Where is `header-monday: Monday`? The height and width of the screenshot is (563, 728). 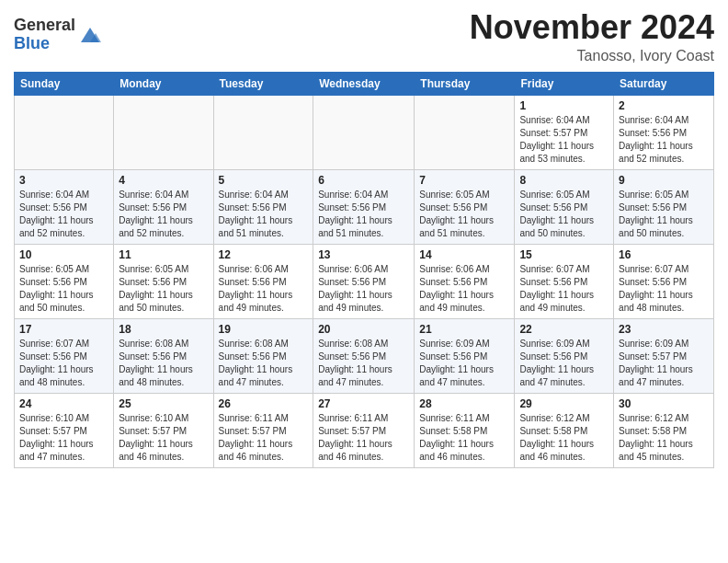 header-monday: Monday is located at coordinates (164, 83).